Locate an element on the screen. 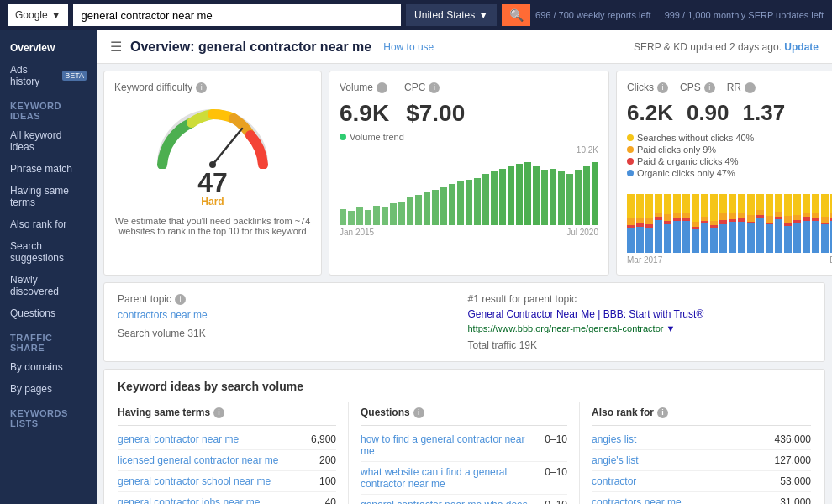 This screenshot has height=504, width=832. rr-info-icon: i is located at coordinates (750, 87).